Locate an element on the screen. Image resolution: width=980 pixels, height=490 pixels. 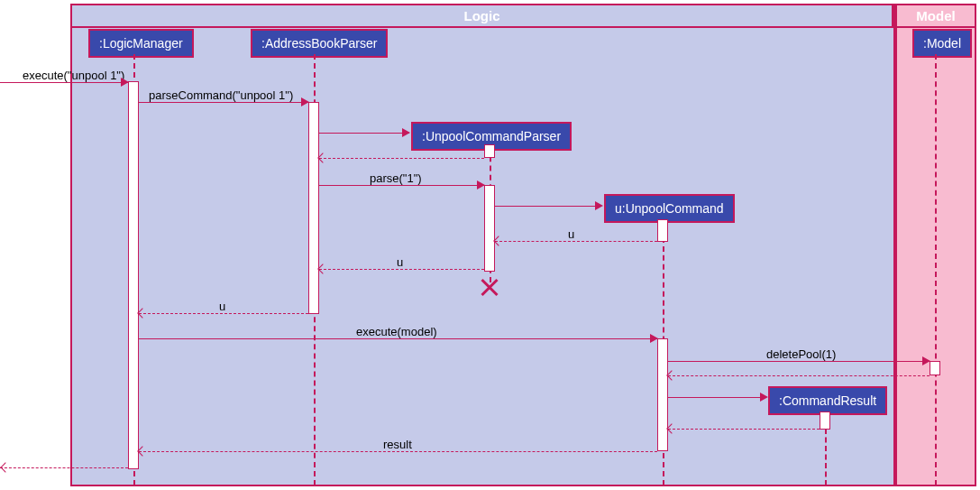
arrow-create-unpool-command is located at coordinates (548, 206).